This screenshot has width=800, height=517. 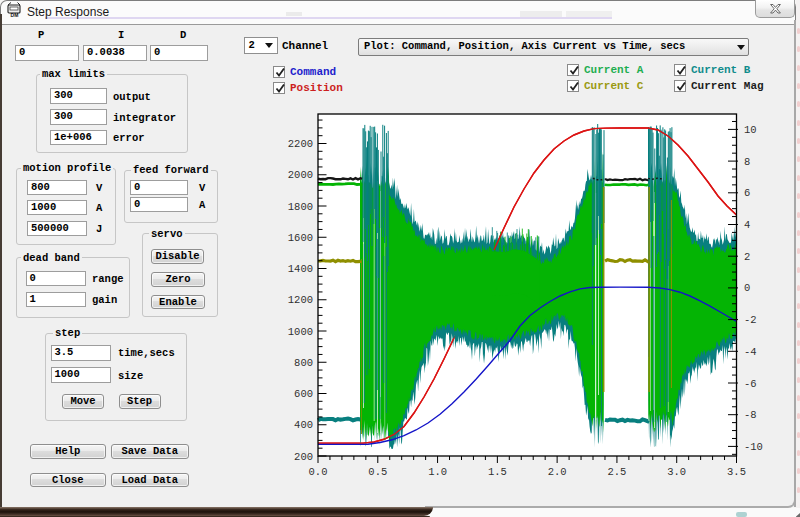 What do you see at coordinates (676, 472) in the screenshot?
I see `svg-text: 3.0` at bounding box center [676, 472].